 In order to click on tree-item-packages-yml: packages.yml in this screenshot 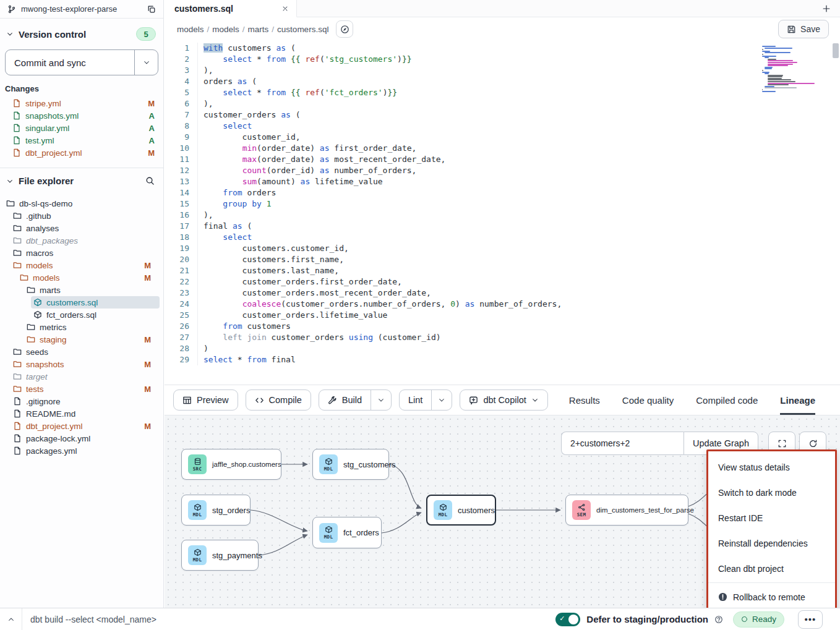, I will do `click(85, 451)`.